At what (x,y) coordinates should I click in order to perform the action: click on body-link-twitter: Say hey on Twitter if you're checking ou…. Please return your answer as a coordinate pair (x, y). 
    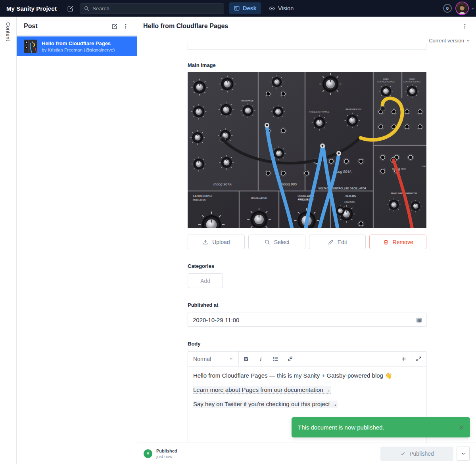
    Looking at the image, I should click on (265, 404).